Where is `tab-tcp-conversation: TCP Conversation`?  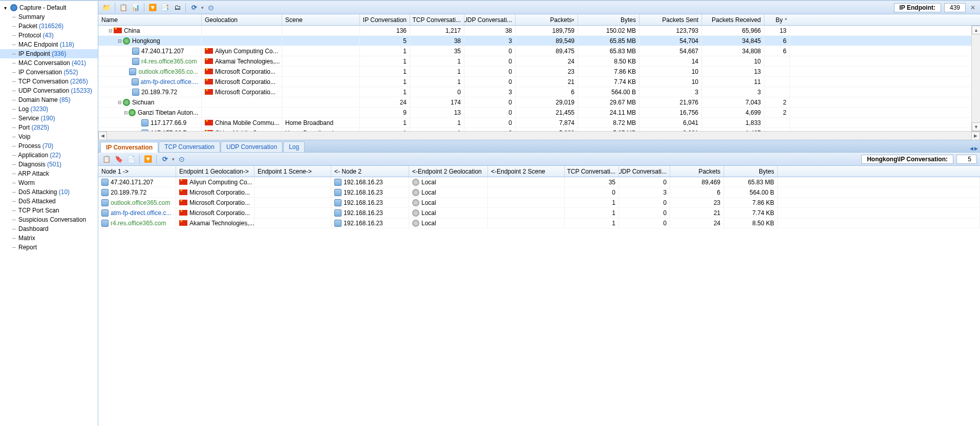
tab-tcp-conversation: TCP Conversation is located at coordinates (189, 146).